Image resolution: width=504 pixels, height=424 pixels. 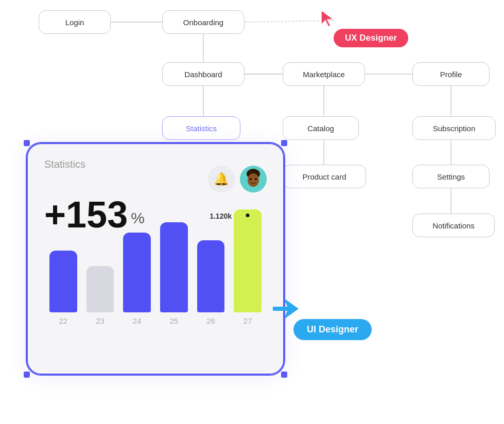 I want to click on node-profile-label: Profile, so click(x=451, y=74).